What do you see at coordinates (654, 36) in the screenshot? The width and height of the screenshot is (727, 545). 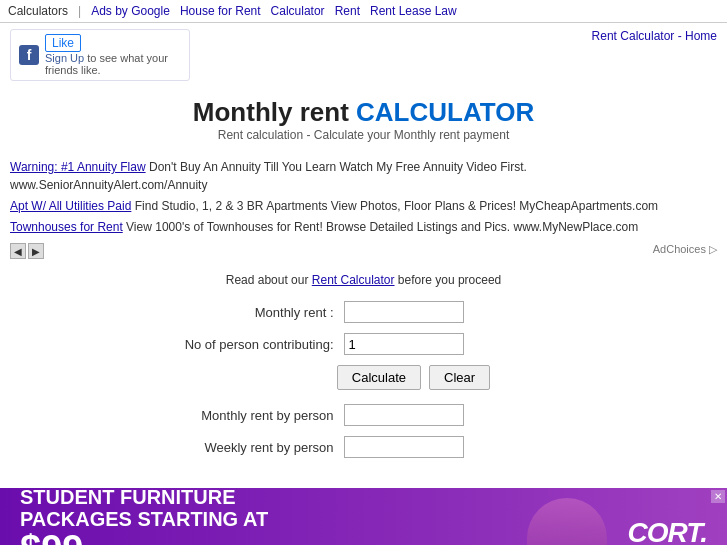 I see `rent-calculator-home-link: Rent Calculator - Home` at bounding box center [654, 36].